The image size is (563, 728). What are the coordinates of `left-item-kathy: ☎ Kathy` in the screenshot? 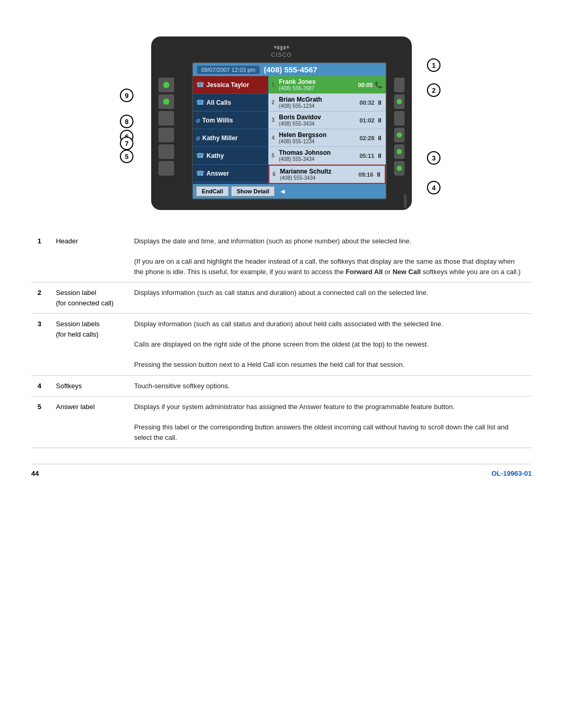 It's located at (230, 156).